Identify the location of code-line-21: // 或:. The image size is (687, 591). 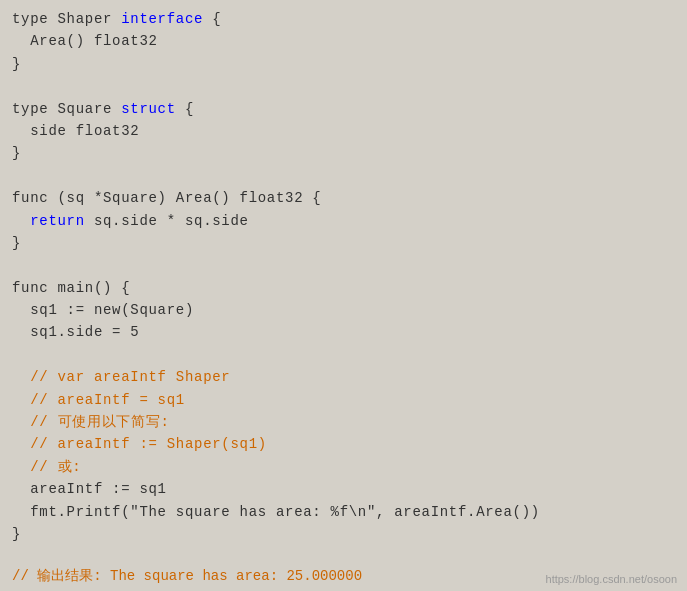
(344, 467).